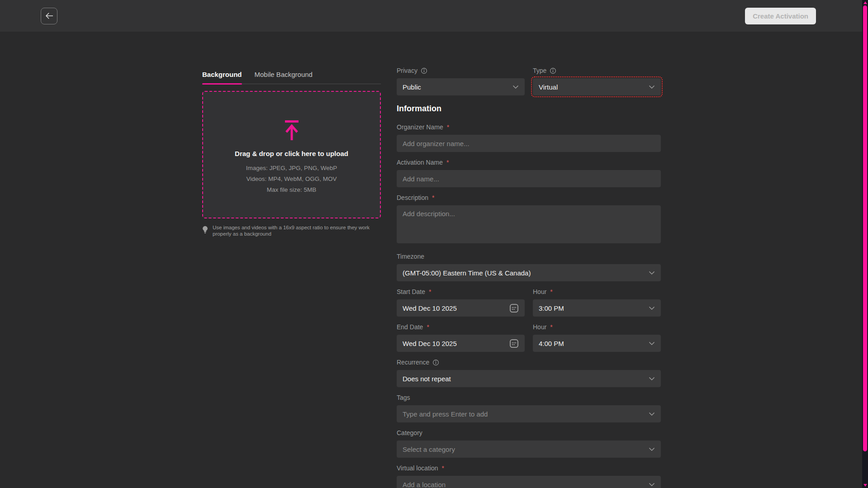 The image size is (868, 488). Describe the element at coordinates (529, 443) in the screenshot. I see `category-field-group: Category Select a category` at that location.